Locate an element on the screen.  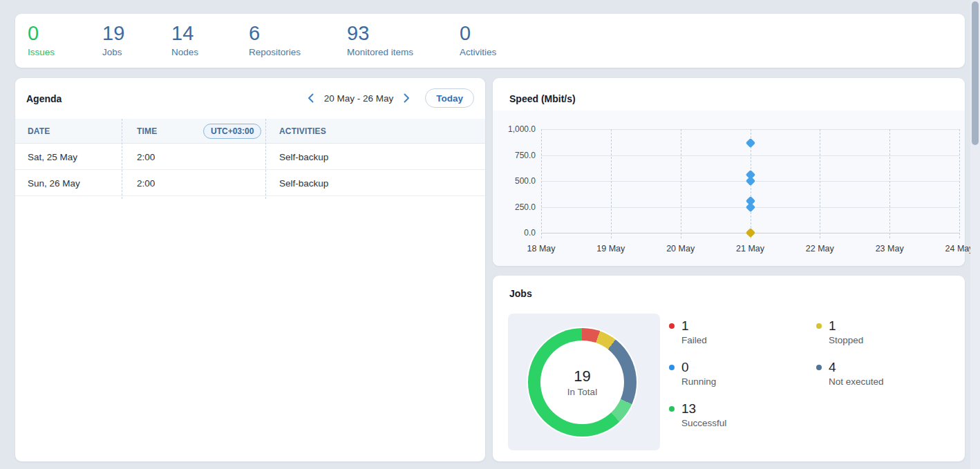
x-tick-label: 23 May is located at coordinates (889, 249).